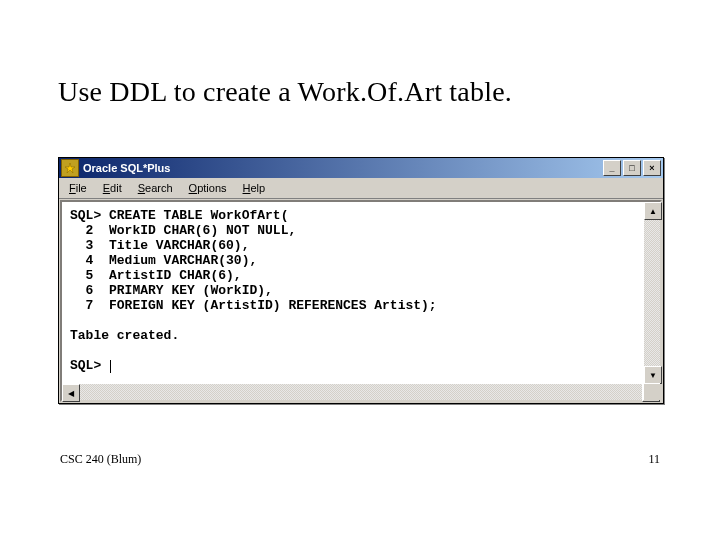  I want to click on menu-options: Options, so click(208, 188).